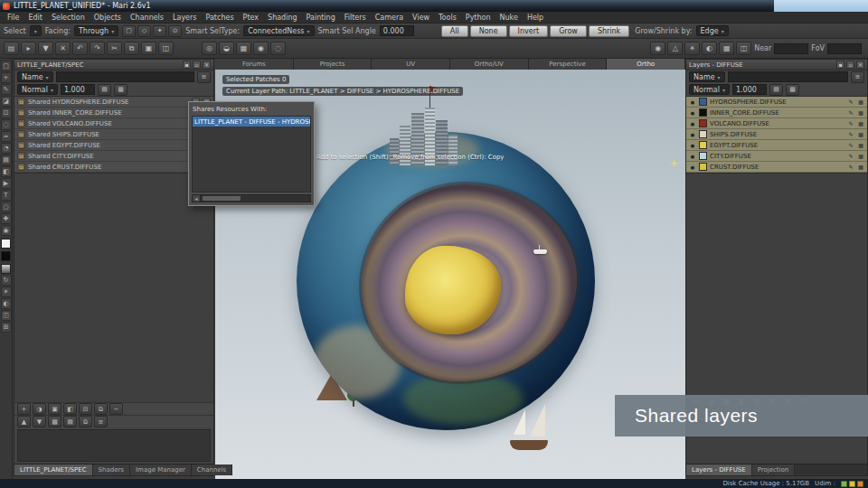 The image size is (868, 488). Describe the element at coordinates (455, 31) in the screenshot. I see `selection-action-button: All` at that location.